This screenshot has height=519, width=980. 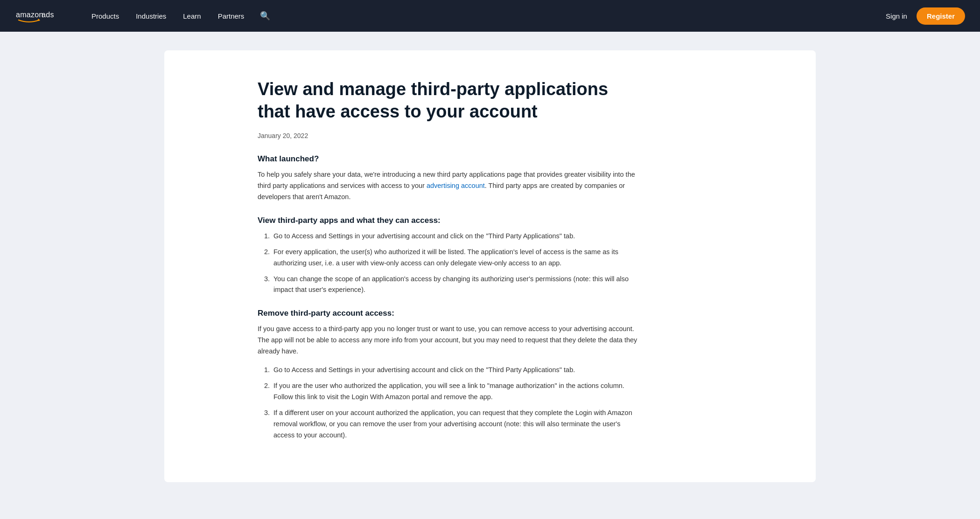 I want to click on navbar: amazon ads Products Industries Learn Par…, so click(x=490, y=16).